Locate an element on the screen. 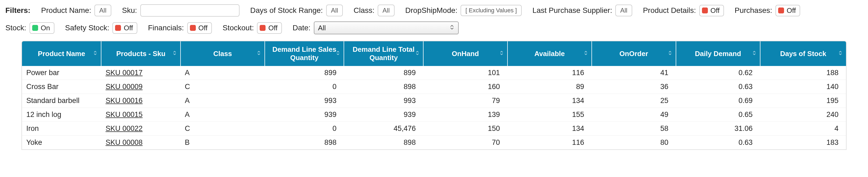  column-header: Daily Demand is located at coordinates (718, 54).